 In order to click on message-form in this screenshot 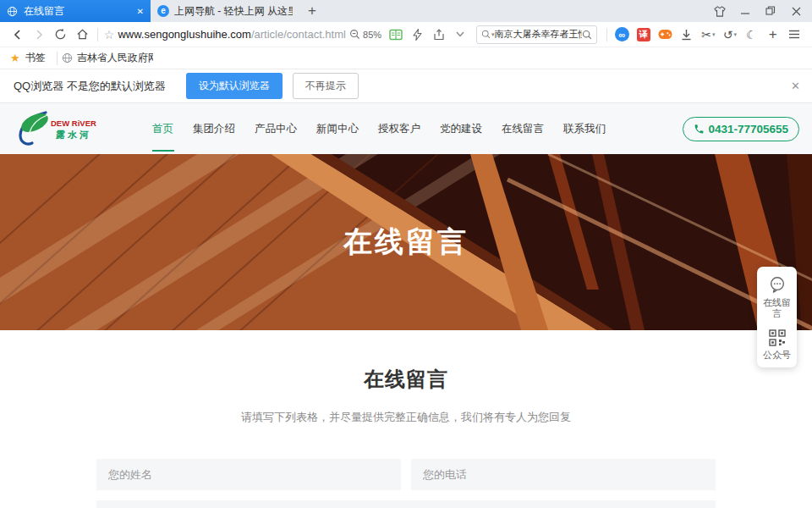, I will do `click(406, 483)`.